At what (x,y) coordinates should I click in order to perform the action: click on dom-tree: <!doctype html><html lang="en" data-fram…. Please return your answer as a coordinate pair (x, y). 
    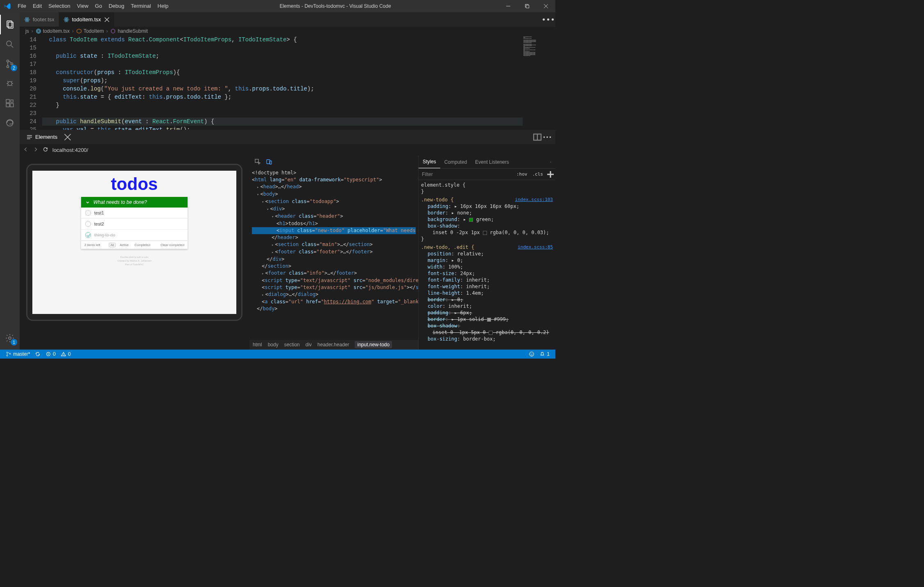
    Looking at the image, I should click on (334, 254).